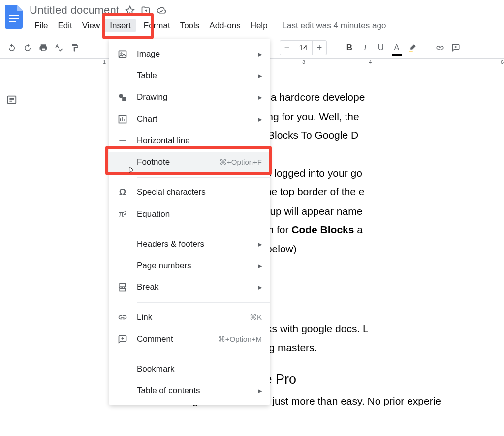  I want to click on insert-special-characters: Ω Special characters, so click(189, 192).